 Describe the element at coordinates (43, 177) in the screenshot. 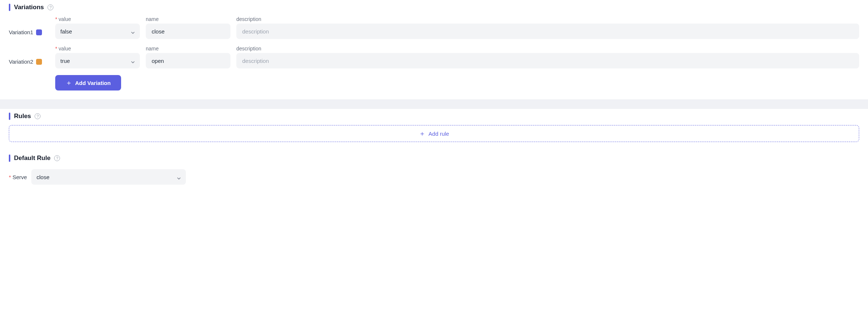

I see `serve-select-text: close` at that location.